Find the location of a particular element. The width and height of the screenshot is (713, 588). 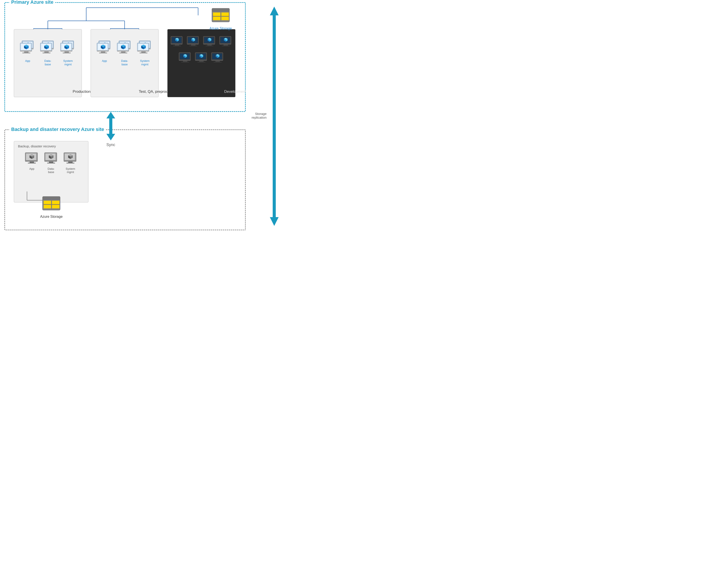

test-app-vm: App is located at coordinates (104, 53).